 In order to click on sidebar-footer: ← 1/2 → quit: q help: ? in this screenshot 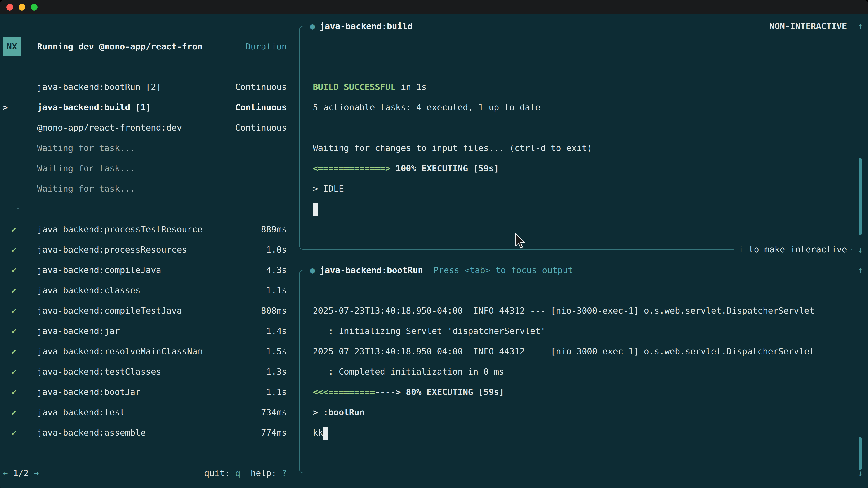, I will do `click(150, 473)`.